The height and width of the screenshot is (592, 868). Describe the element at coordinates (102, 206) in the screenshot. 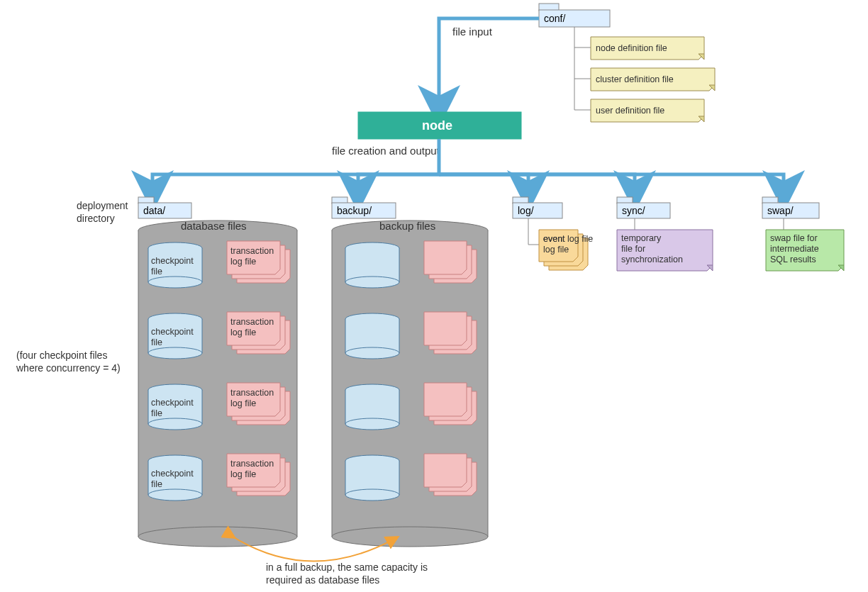

I see `label-deploy1: deployment` at that location.